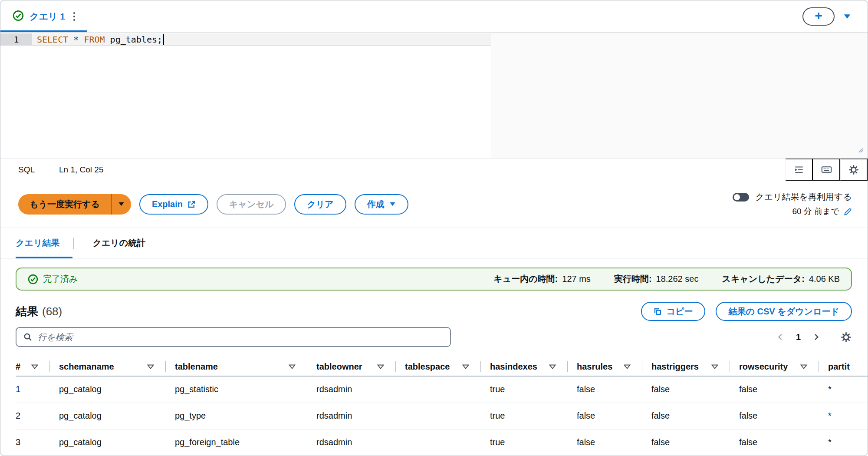 The width and height of the screenshot is (868, 456). I want to click on sql-text: pg_tables;, so click(134, 40).